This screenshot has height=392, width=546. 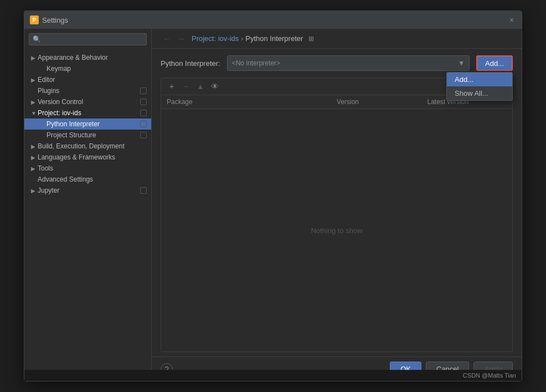 I want to click on search-box: 🔍, so click(x=87, y=39).